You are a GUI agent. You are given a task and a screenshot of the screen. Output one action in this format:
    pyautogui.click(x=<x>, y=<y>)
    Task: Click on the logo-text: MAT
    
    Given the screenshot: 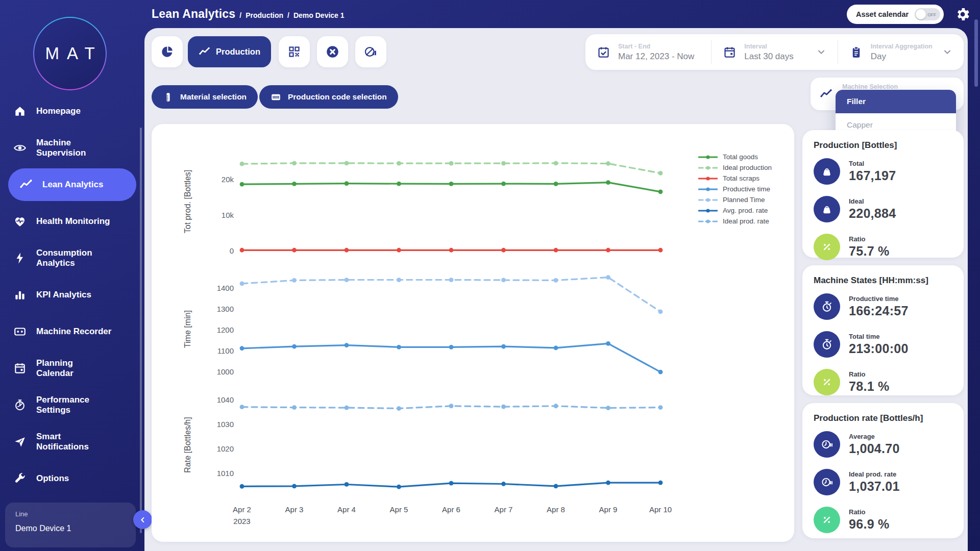 What is the action you would take?
    pyautogui.click(x=69, y=54)
    